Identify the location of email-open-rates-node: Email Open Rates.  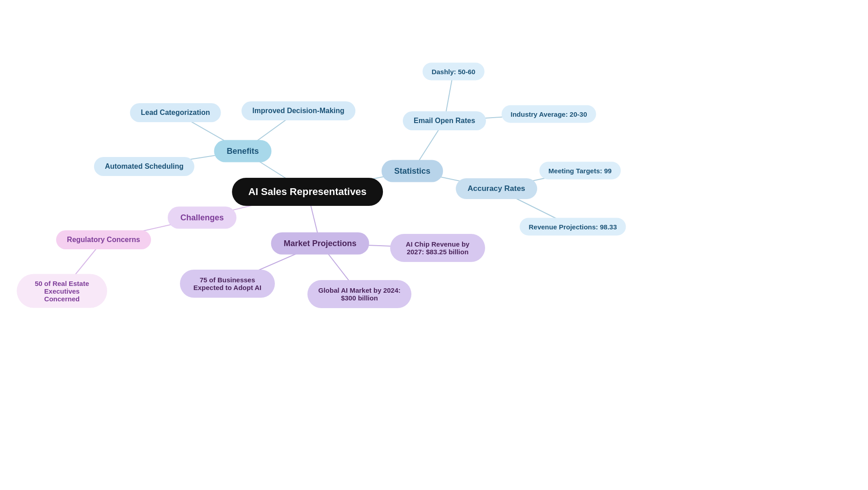
(444, 121).